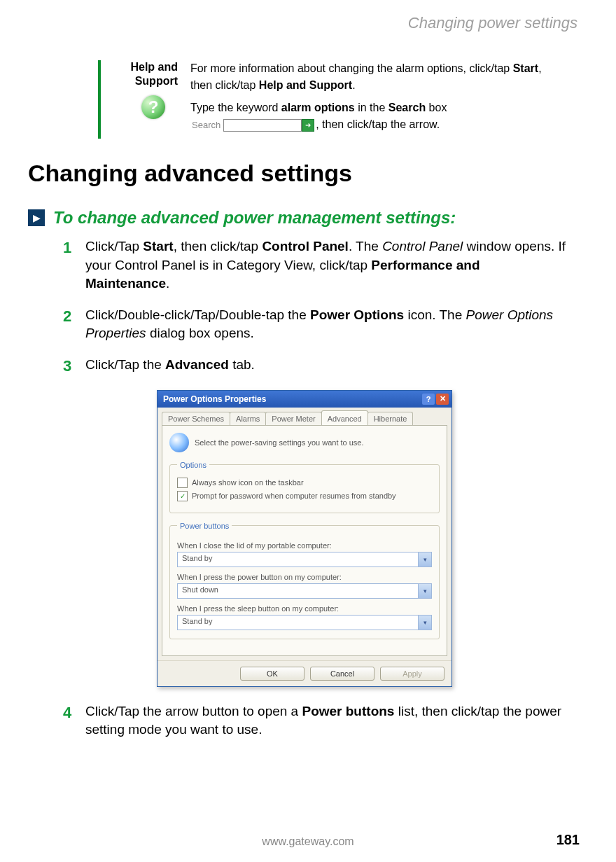 The height and width of the screenshot is (862, 616). What do you see at coordinates (412, 674) in the screenshot?
I see `apply-button: Apply` at bounding box center [412, 674].